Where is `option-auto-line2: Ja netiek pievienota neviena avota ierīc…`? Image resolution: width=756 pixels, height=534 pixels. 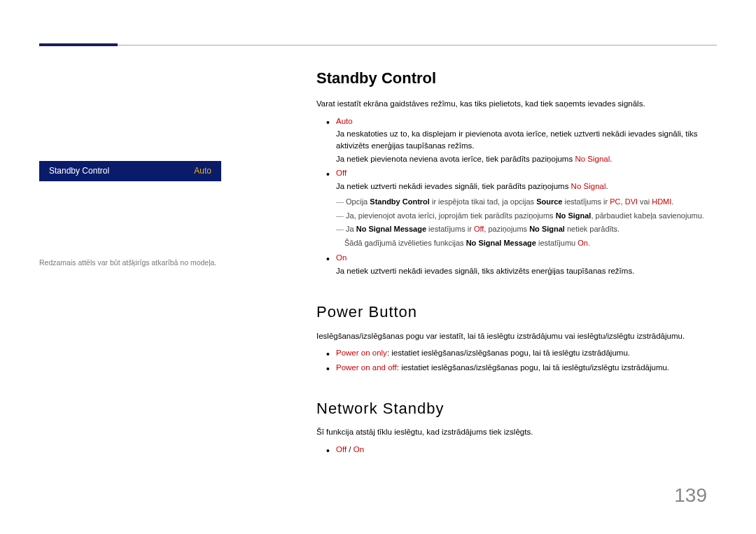
option-auto-line2: Ja netiek pievienota neviena avota ierīc… is located at coordinates (522, 160).